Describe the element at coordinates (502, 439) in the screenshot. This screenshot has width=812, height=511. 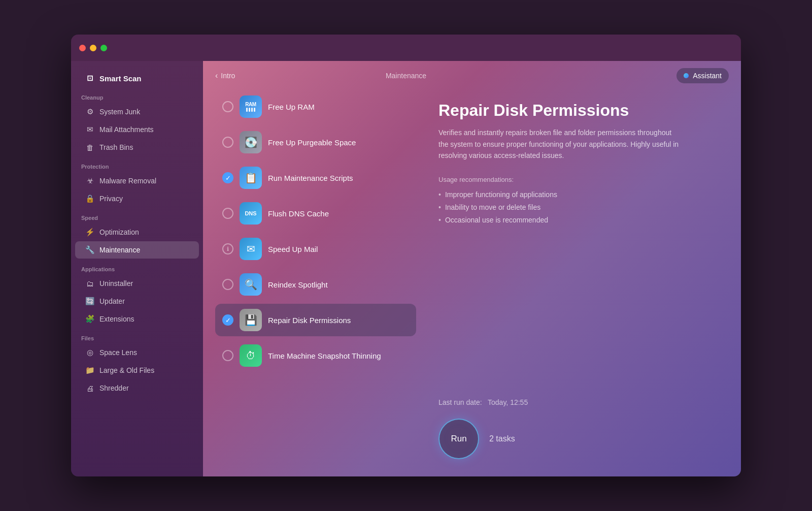
I see `tasks-count: 2 tasks` at that location.